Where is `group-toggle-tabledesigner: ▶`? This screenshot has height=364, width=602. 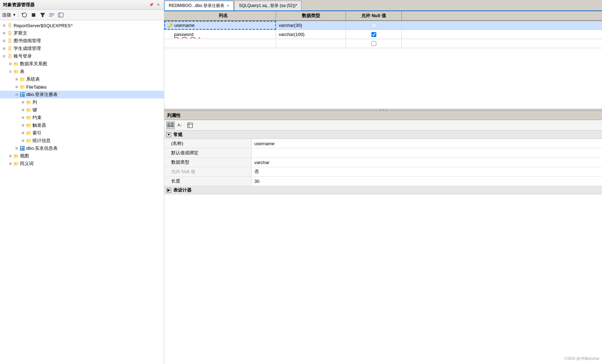 group-toggle-tabledesigner: ▶ is located at coordinates (169, 190).